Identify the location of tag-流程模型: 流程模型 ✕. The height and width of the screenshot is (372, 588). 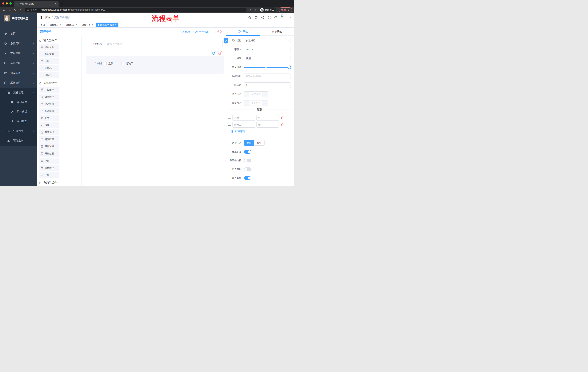
(71, 25).